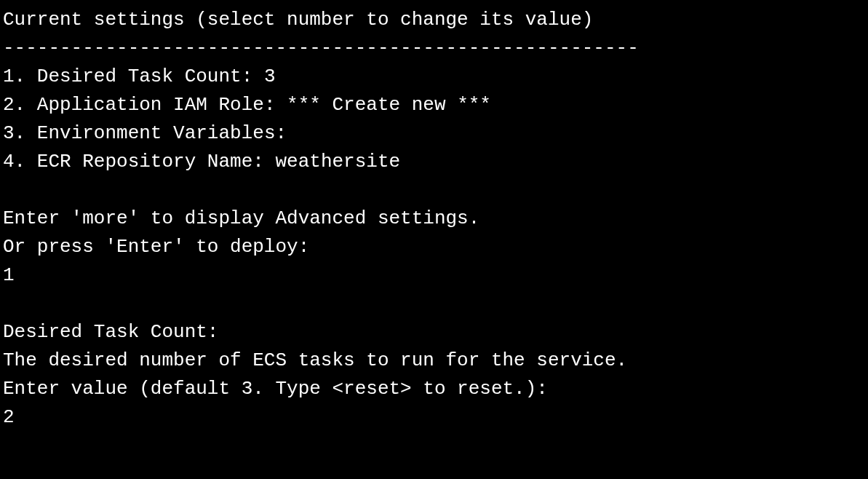  I want to click on setting-number: 4, so click(9, 162).